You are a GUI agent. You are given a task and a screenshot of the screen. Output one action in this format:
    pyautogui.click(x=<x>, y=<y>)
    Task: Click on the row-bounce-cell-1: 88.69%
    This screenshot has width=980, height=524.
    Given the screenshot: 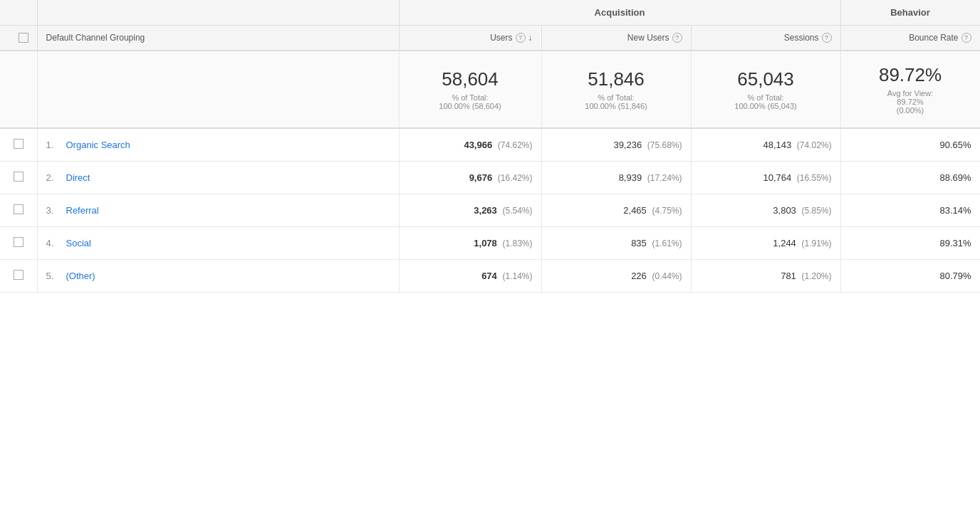 What is the action you would take?
    pyautogui.click(x=910, y=178)
    